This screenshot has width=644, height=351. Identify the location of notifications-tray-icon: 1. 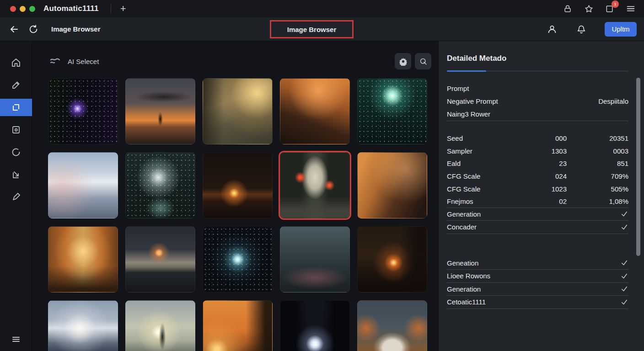
(610, 9).